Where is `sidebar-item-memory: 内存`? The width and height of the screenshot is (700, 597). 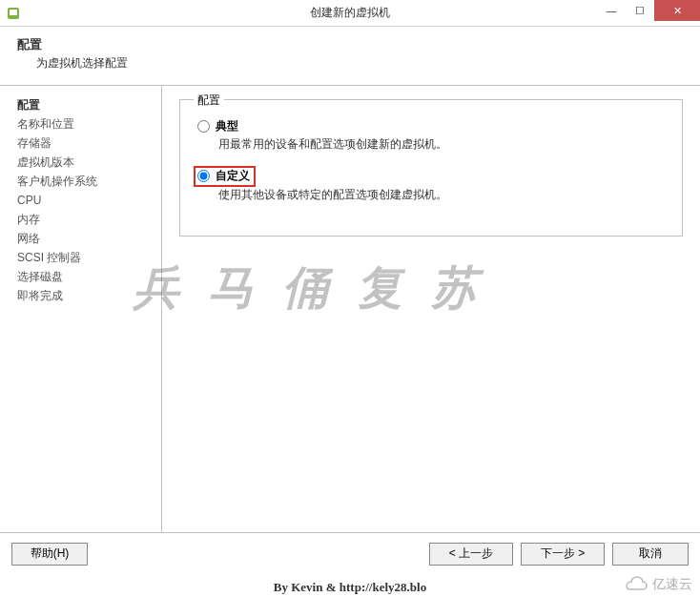
sidebar-item-memory: 内存 is located at coordinates (90, 219).